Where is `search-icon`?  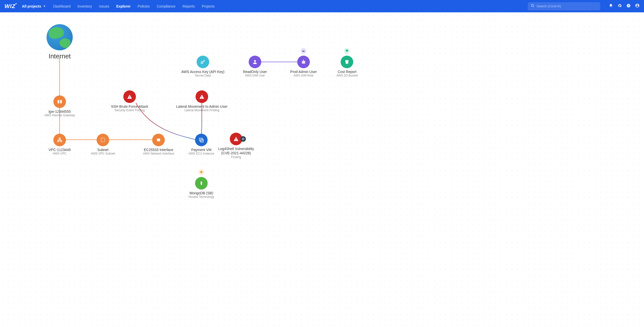
search-icon is located at coordinates (533, 6).